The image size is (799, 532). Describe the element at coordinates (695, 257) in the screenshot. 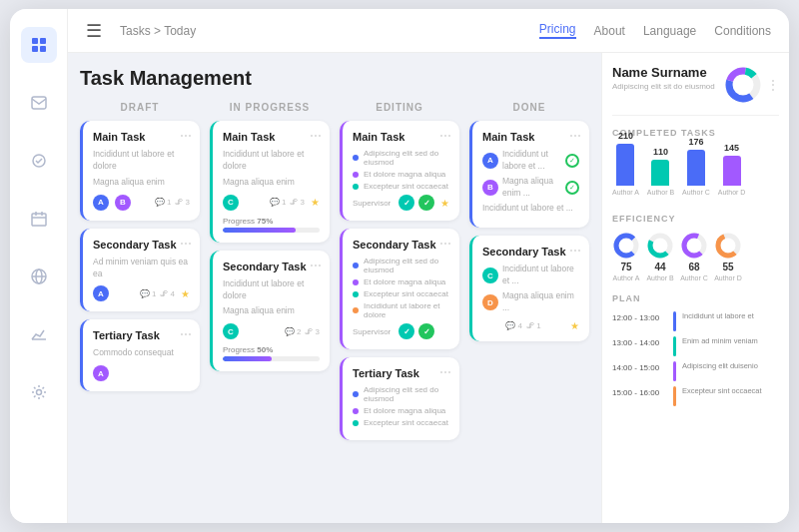

I see `donut-row: 75 Author A 44 Author B` at that location.